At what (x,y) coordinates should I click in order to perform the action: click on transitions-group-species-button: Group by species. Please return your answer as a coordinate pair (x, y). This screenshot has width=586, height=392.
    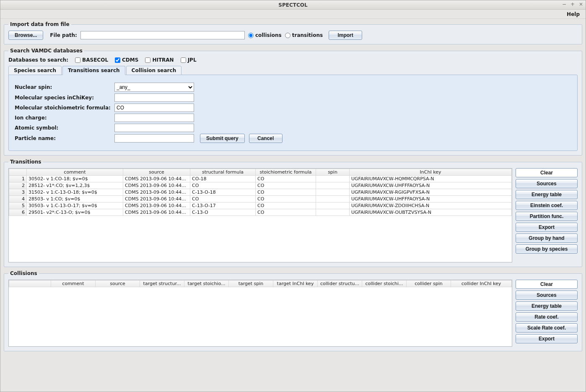
    Looking at the image, I should click on (547, 249).